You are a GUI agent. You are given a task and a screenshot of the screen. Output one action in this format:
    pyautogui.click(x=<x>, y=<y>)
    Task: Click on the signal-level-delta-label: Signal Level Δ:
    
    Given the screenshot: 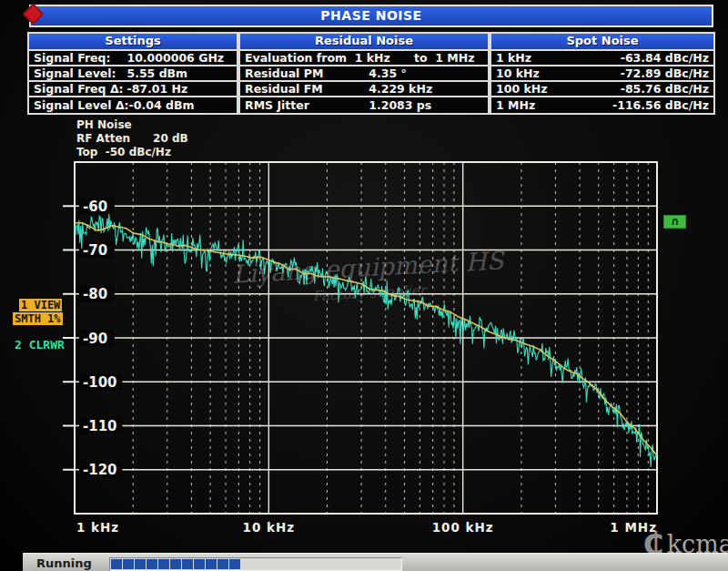 What is the action you would take?
    pyautogui.click(x=82, y=106)
    